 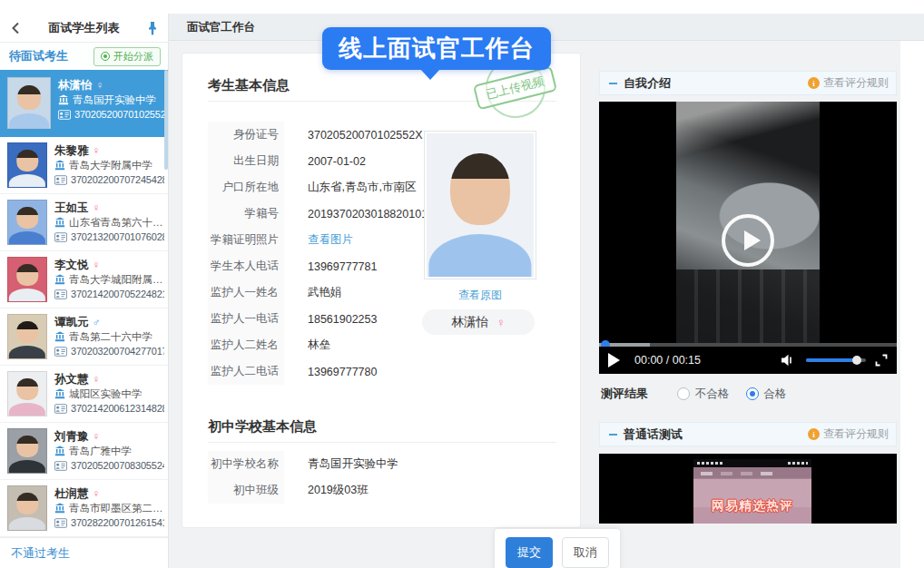 What do you see at coordinates (84, 223) in the screenshot?
I see `student-card: 王如玉♀ 山东省青岛第六十三… 370213200701076028` at bounding box center [84, 223].